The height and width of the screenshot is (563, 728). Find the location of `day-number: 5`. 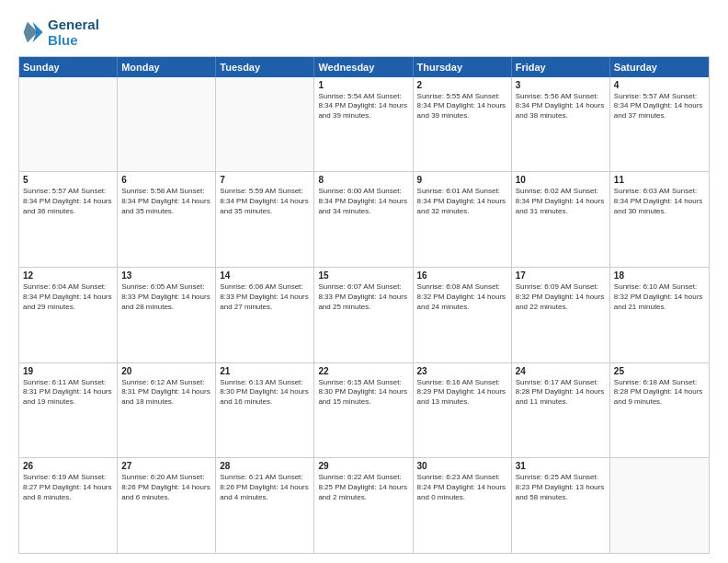

day-number: 5 is located at coordinates (68, 180).